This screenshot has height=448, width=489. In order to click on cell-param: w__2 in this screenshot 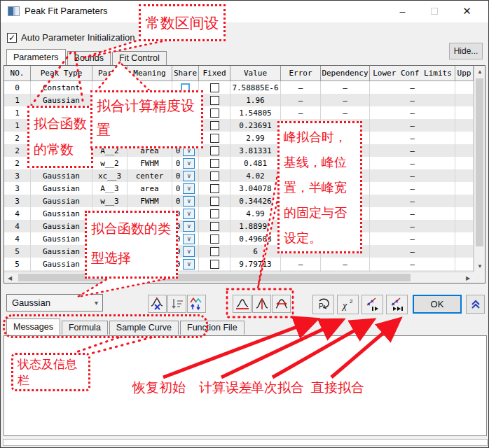, I will do `click(110, 163)`.